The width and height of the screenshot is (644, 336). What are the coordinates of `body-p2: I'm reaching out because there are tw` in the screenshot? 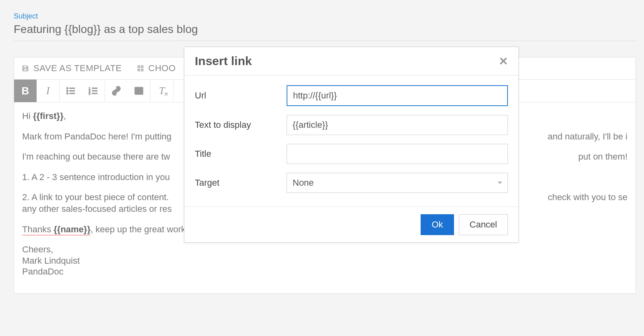 It's located at (96, 157).